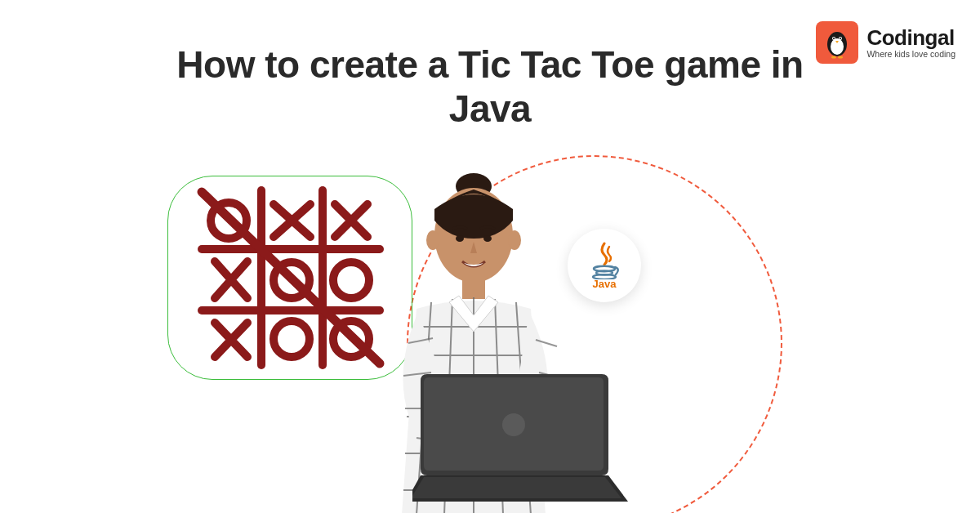 The image size is (980, 513). I want to click on java-label: Java, so click(604, 284).